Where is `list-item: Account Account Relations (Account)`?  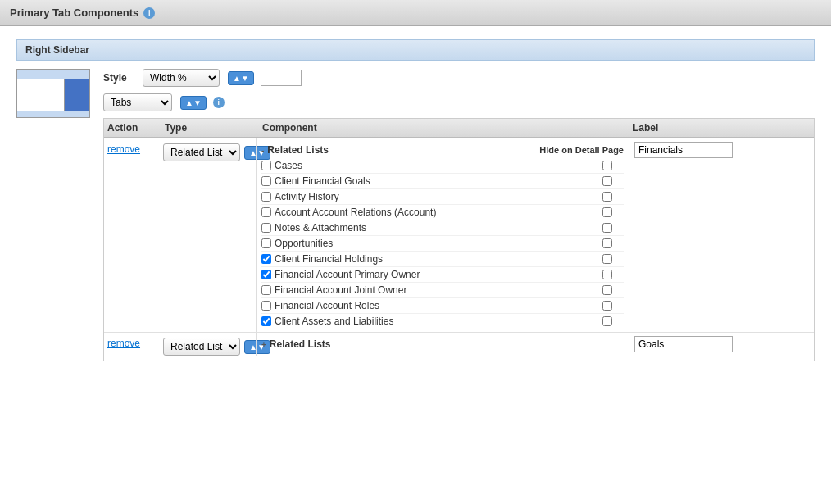
list-item: Account Account Relations (Account) is located at coordinates (443, 213).